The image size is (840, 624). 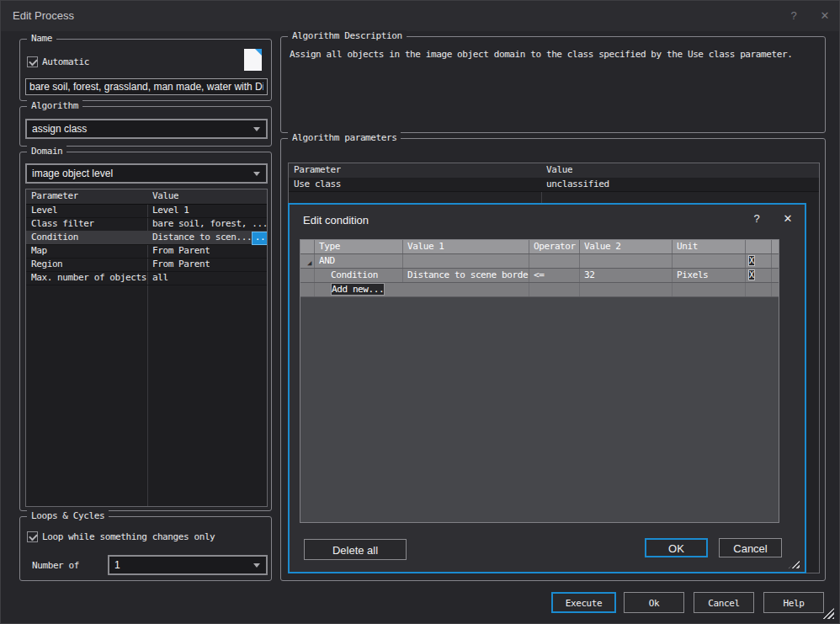 What do you see at coordinates (540, 261) in the screenshot?
I see `and-row: ◢ AND X` at bounding box center [540, 261].